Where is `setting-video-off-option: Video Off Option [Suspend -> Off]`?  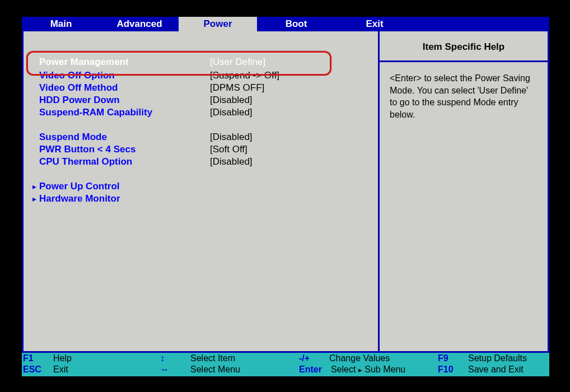 setting-video-off-option: Video Off Option [Suspend -> Off] is located at coordinates (198, 76).